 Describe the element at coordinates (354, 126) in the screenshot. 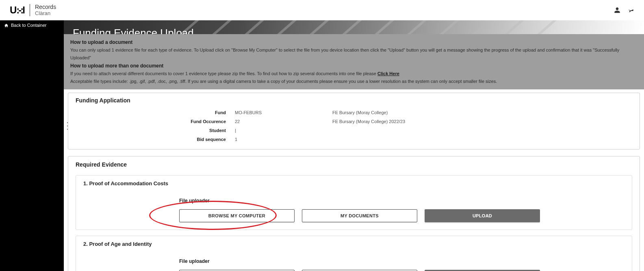

I see `funding-kv-grid: Fund MO-FEBURS FE Bursary (Moray College…` at that location.